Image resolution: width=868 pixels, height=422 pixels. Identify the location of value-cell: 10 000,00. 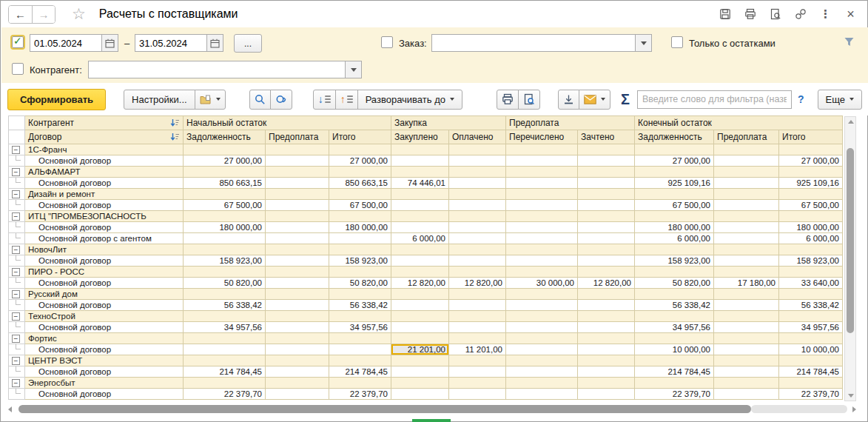
(811, 349).